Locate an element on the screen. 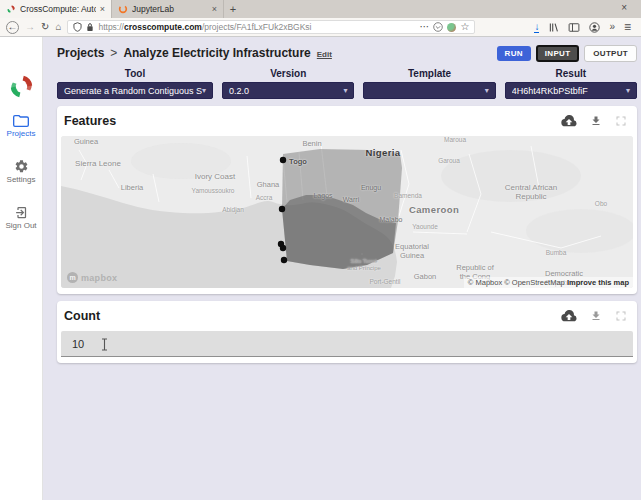  sidebar-item-label: Projects is located at coordinates (22, 134).